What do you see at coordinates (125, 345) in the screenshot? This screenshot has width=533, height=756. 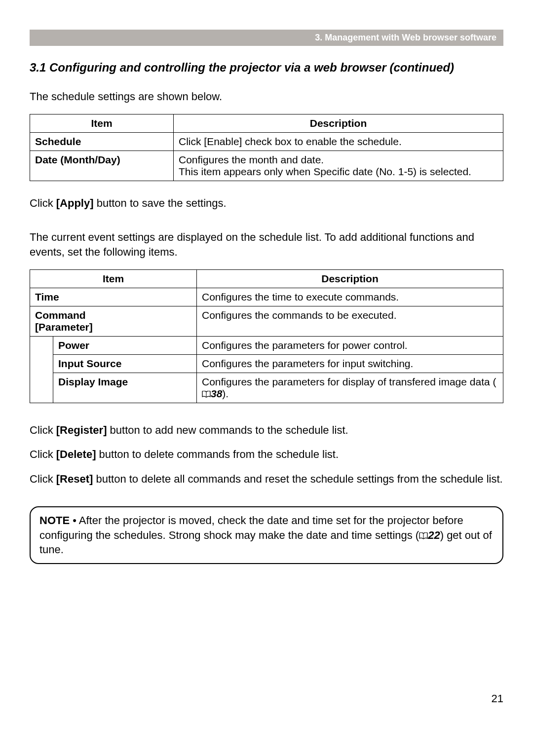 I see `table2-item-power: Power` at bounding box center [125, 345].